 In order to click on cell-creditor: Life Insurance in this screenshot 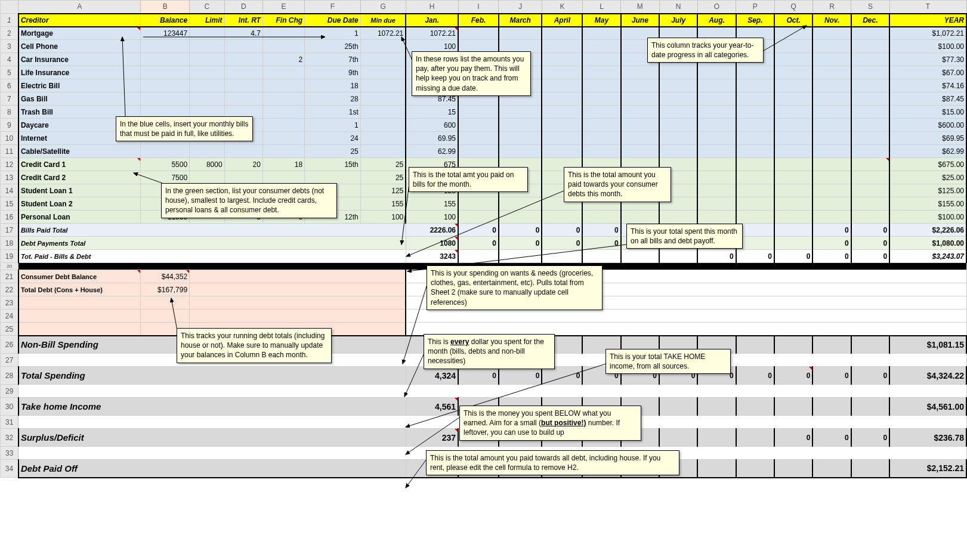, I will do `click(80, 73)`.